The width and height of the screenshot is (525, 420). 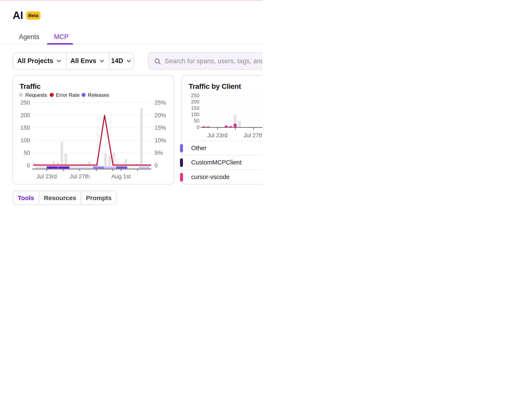 I want to click on svg-text: 20%, so click(x=160, y=115).